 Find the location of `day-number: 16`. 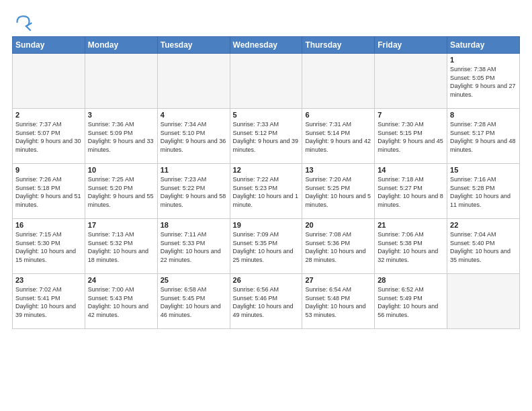

day-number: 16 is located at coordinates (48, 225).